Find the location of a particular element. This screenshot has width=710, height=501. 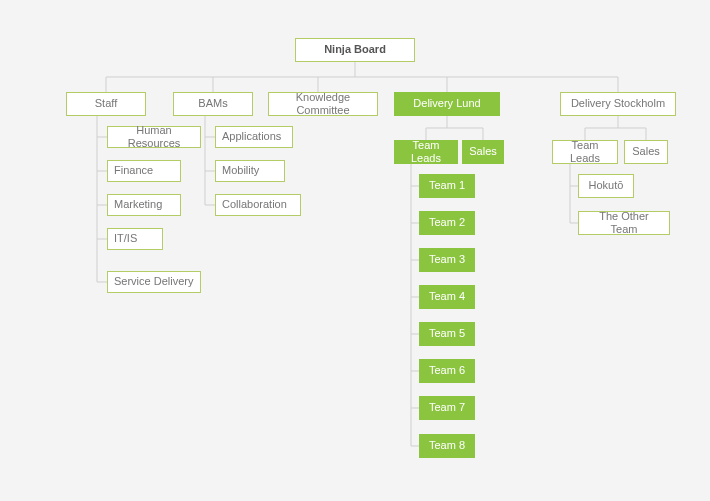

node-hokuto: Hokutō is located at coordinates (606, 186).